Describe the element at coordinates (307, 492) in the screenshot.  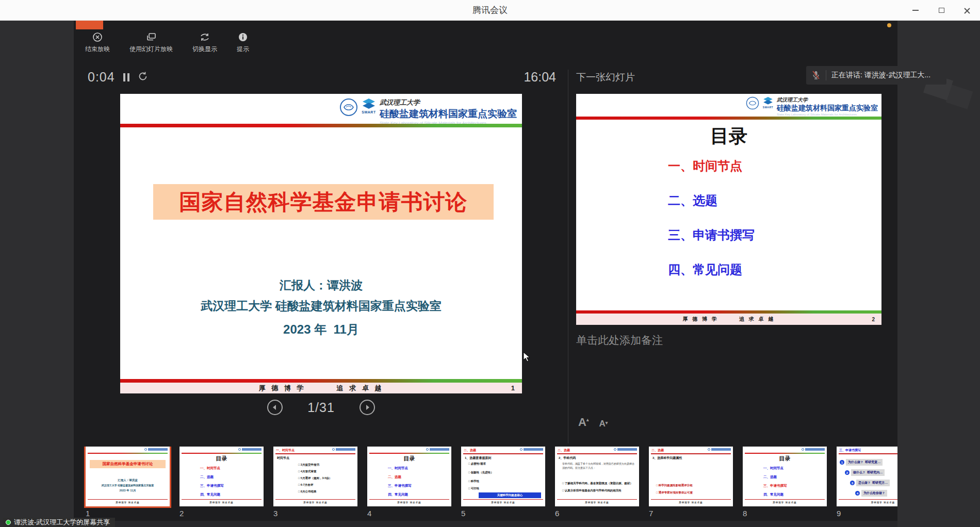
I see `mini-item: □ 8月公布结果` at that location.